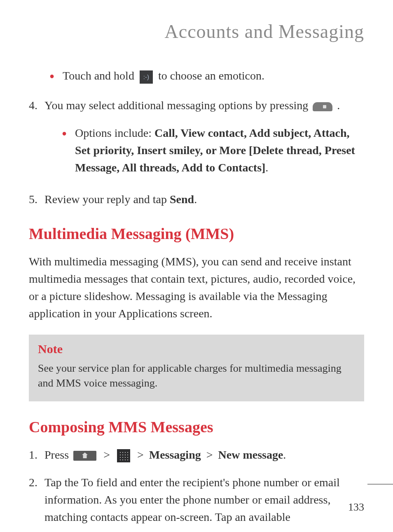  I want to click on emoticon-icon, so click(146, 77).